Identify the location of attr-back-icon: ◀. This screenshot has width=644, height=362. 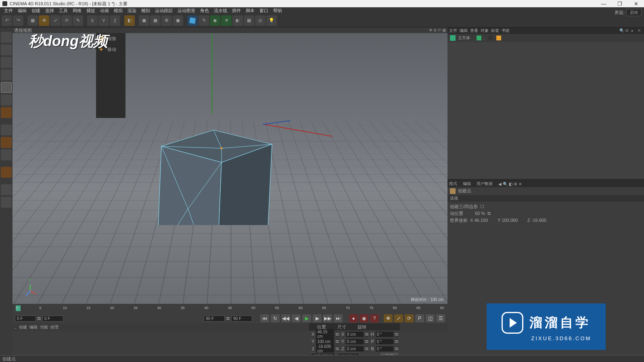
(500, 184).